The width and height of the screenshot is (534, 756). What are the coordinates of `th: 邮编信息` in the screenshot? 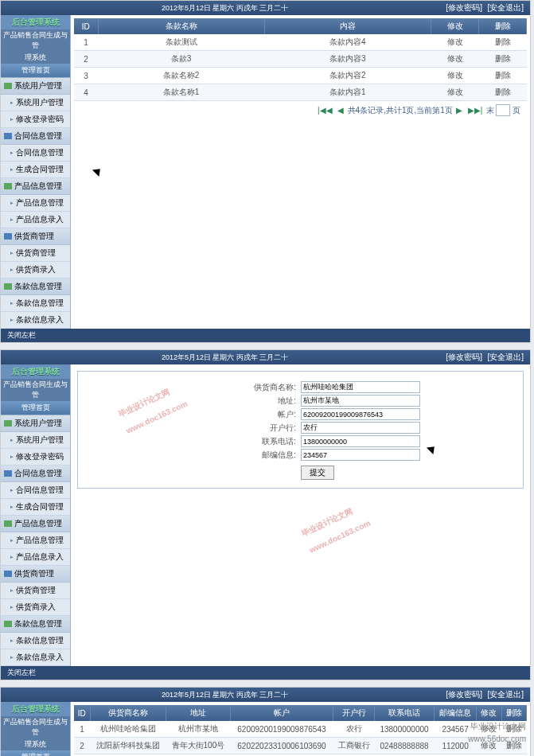 It's located at (455, 713).